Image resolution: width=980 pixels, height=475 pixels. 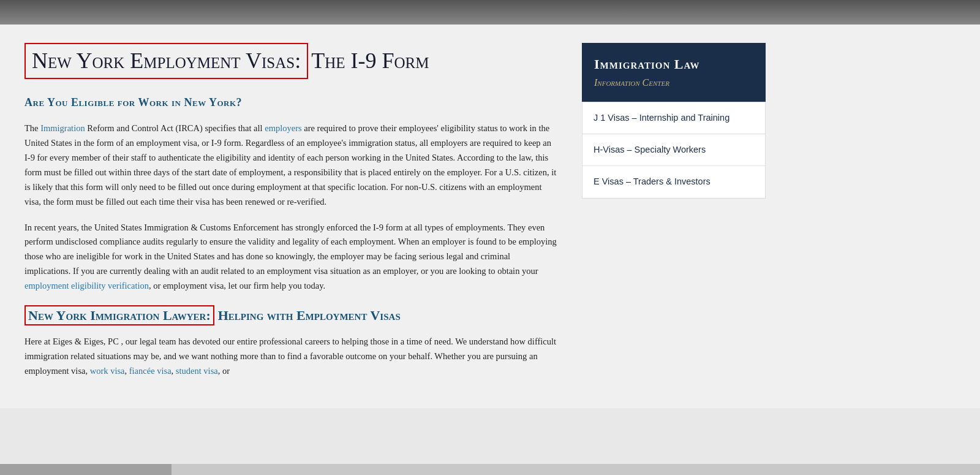 What do you see at coordinates (370, 61) in the screenshot?
I see `main-title-rest: The I-9 Form` at bounding box center [370, 61].